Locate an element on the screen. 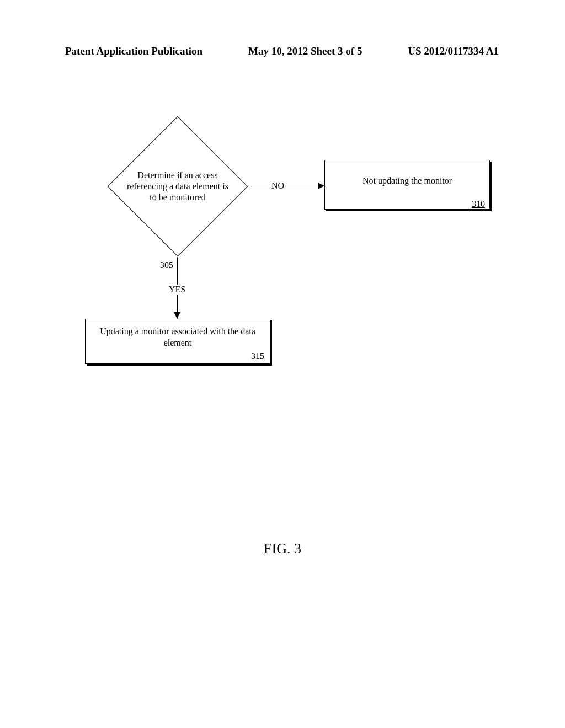  page-header: Patent Application Publication May 10, 2… is located at coordinates (282, 51).